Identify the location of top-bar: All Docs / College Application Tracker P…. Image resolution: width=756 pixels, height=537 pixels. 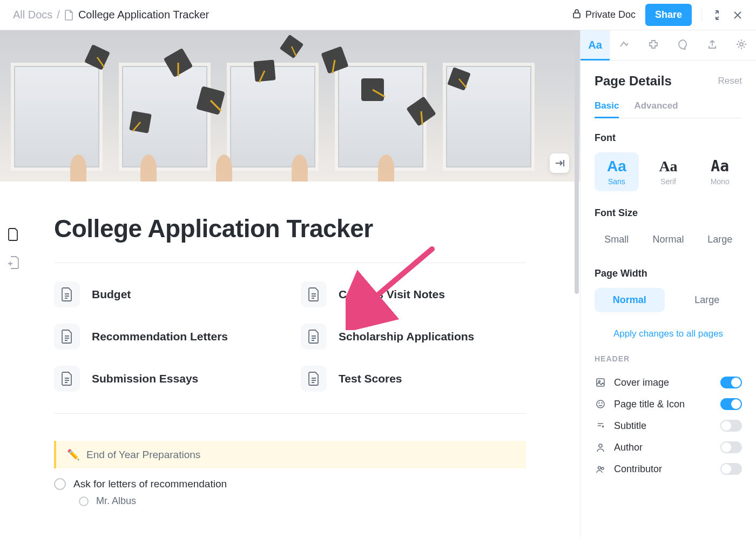
(378, 15).